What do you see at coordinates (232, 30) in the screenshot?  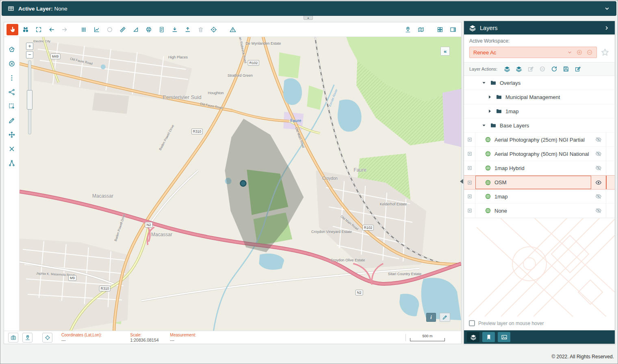 I see `alerts-button` at bounding box center [232, 30].